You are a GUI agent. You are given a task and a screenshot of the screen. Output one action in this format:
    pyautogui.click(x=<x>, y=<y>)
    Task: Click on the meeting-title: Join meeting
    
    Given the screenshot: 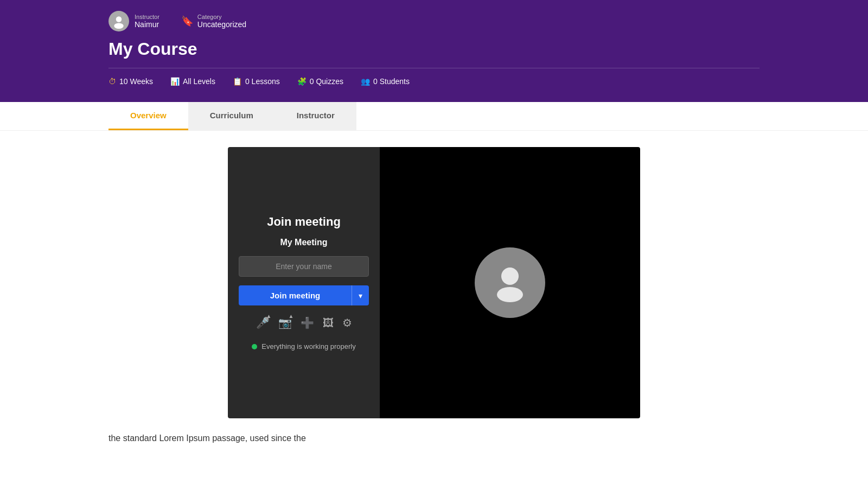 What is the action you would take?
    pyautogui.click(x=304, y=222)
    